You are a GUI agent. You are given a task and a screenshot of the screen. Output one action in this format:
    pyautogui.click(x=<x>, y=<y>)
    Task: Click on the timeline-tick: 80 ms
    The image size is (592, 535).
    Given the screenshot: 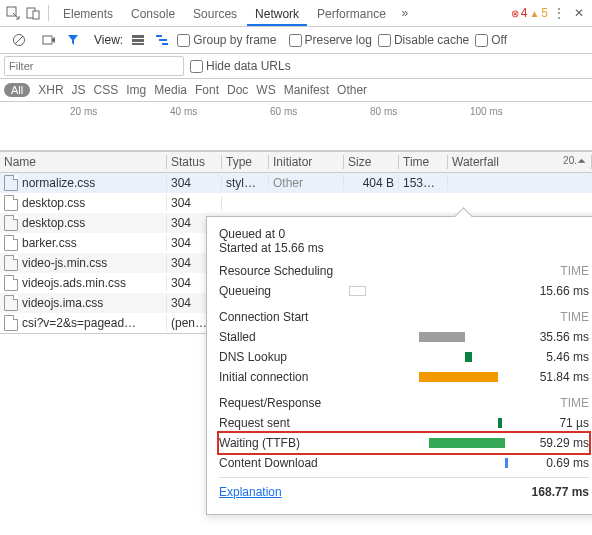 What is the action you would take?
    pyautogui.click(x=384, y=112)
    